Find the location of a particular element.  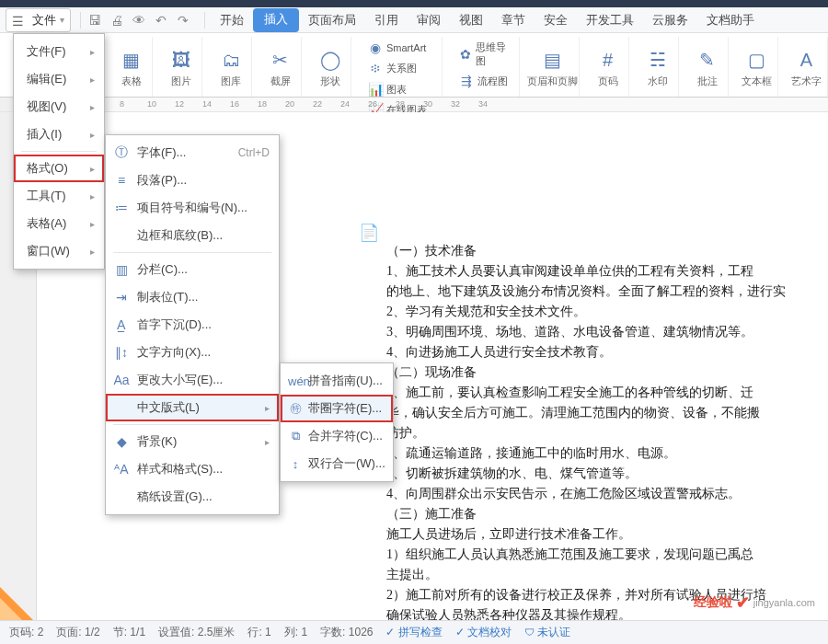

ribbon-comment: ✎批注 is located at coordinates (707, 66).